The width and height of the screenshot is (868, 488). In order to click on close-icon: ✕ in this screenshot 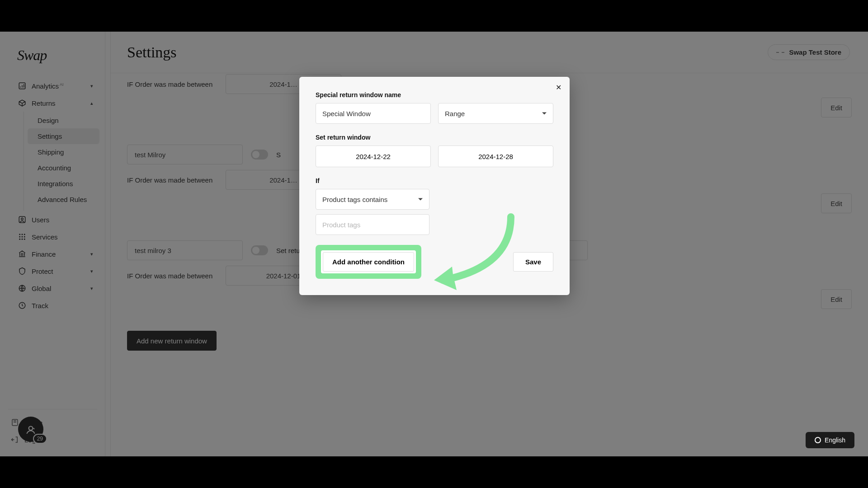, I will do `click(559, 88)`.